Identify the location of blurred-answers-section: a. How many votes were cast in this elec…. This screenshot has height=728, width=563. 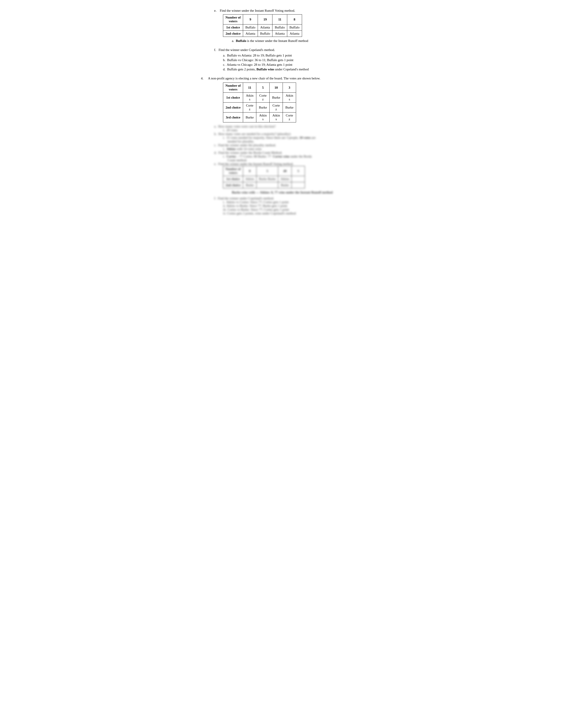
(288, 145).